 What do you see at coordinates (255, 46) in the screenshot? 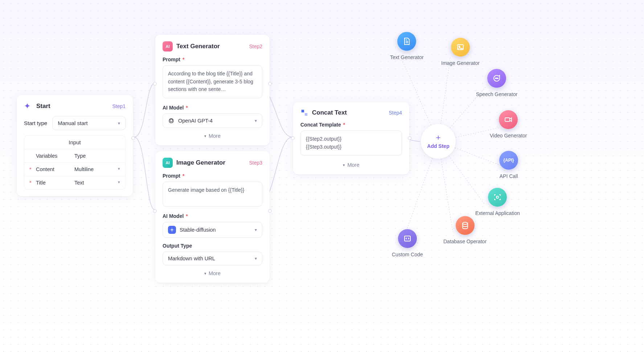
I see `step-badge: Step2` at bounding box center [255, 46].